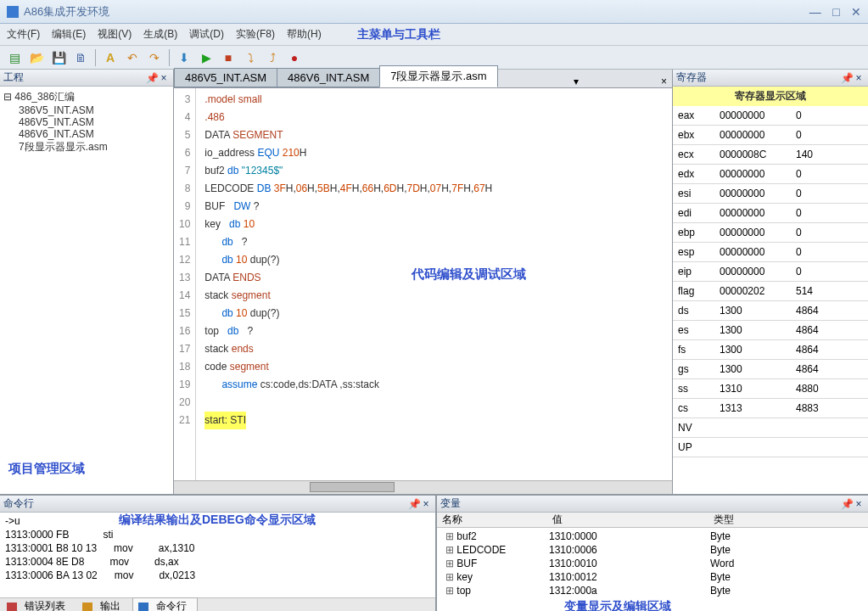 The image size is (868, 611). I want to click on editor-annotation: 代码编辑及调试区域, so click(468, 275).